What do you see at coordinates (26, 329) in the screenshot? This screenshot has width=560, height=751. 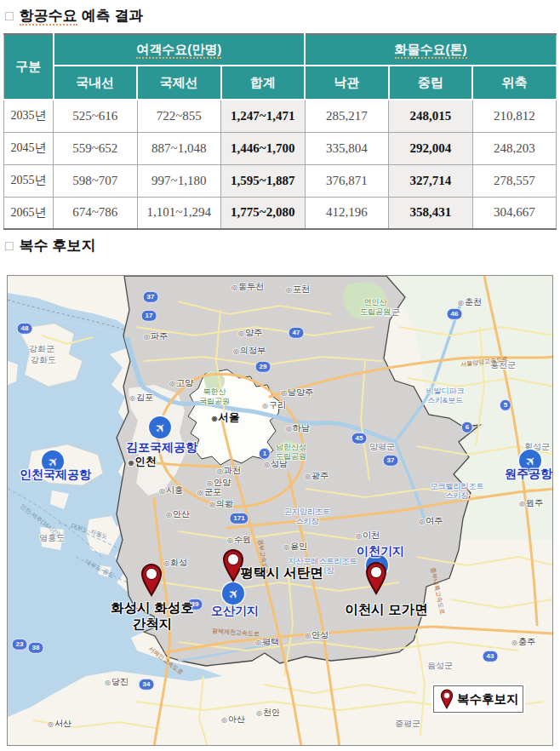 I see `route-shield: 48` at bounding box center [26, 329].